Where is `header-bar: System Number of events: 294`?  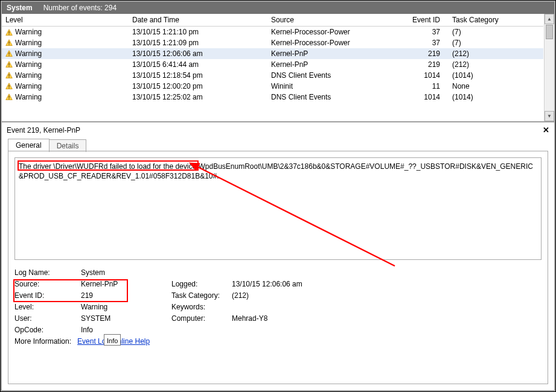 header-bar: System Number of events: 294 is located at coordinates (278, 8).